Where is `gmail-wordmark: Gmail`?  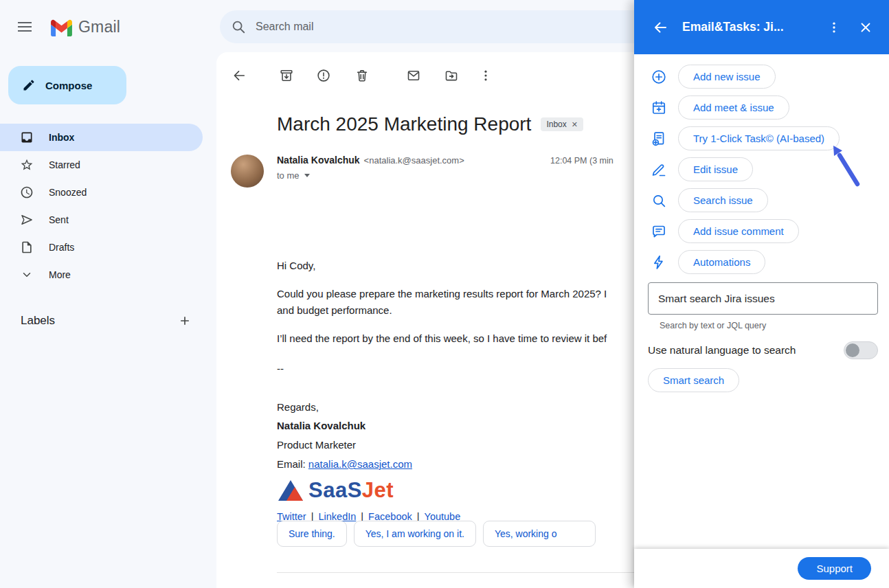
gmail-wordmark: Gmail is located at coordinates (99, 27).